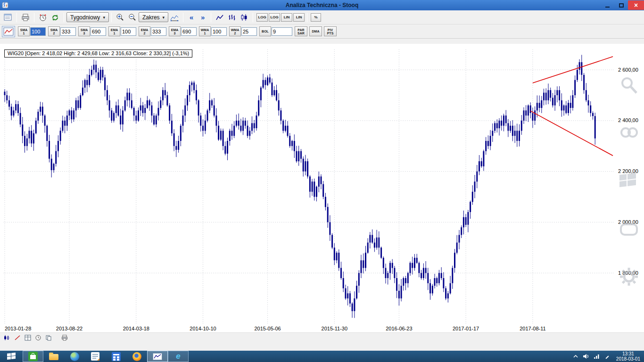  I want to click on taskbar-browser-globe-icon, so click(74, 356).